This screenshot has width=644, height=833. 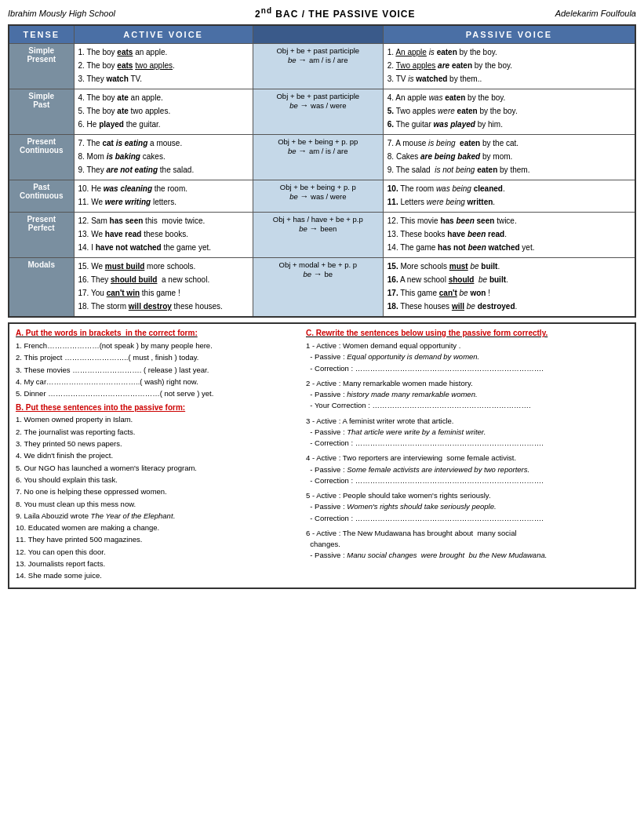 What do you see at coordinates (157, 333) in the screenshot?
I see `section-a-title: A. Put the words in brackets in the corr…` at bounding box center [157, 333].